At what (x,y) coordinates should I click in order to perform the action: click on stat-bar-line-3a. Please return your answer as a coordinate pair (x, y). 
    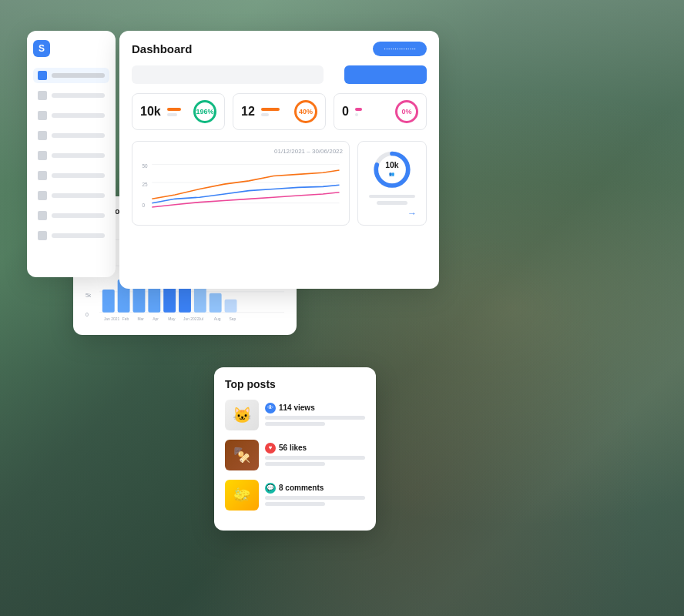
    Looking at the image, I should click on (359, 109).